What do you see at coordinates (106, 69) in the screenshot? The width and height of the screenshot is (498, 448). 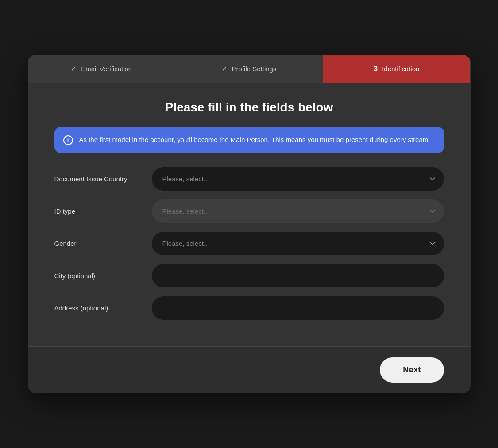 I see `step-label-email: Email Verification` at bounding box center [106, 69].